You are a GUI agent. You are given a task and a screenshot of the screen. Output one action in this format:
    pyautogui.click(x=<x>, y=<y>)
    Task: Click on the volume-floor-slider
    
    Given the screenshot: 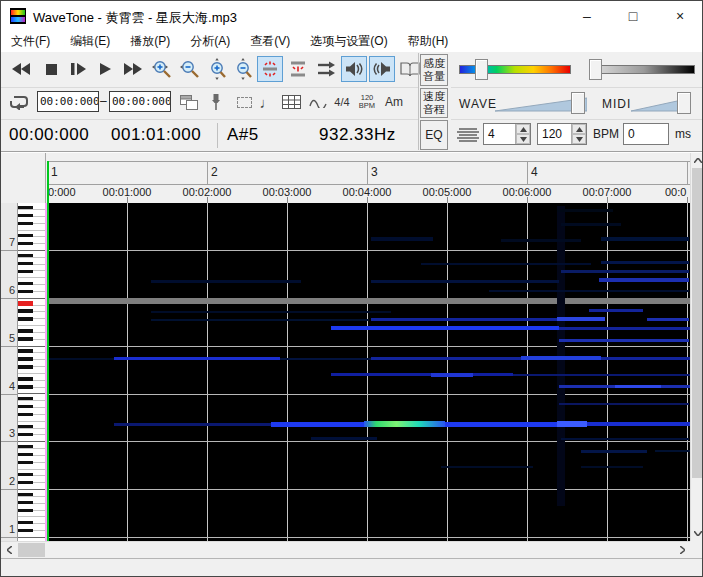 What is the action you would take?
    pyautogui.click(x=644, y=70)
    